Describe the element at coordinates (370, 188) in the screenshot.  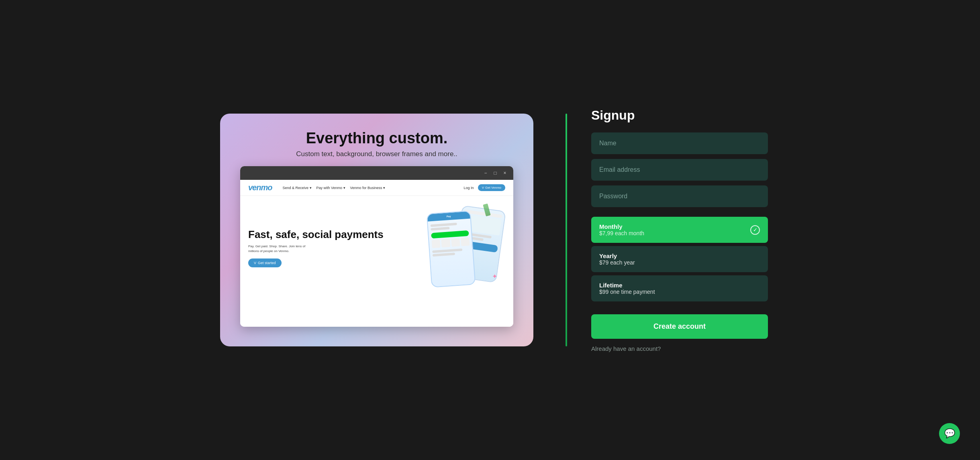
I see `venmo-nav-links: Send & Receive ▾ Pay with Venmo ▾ Venmo …` at that location.